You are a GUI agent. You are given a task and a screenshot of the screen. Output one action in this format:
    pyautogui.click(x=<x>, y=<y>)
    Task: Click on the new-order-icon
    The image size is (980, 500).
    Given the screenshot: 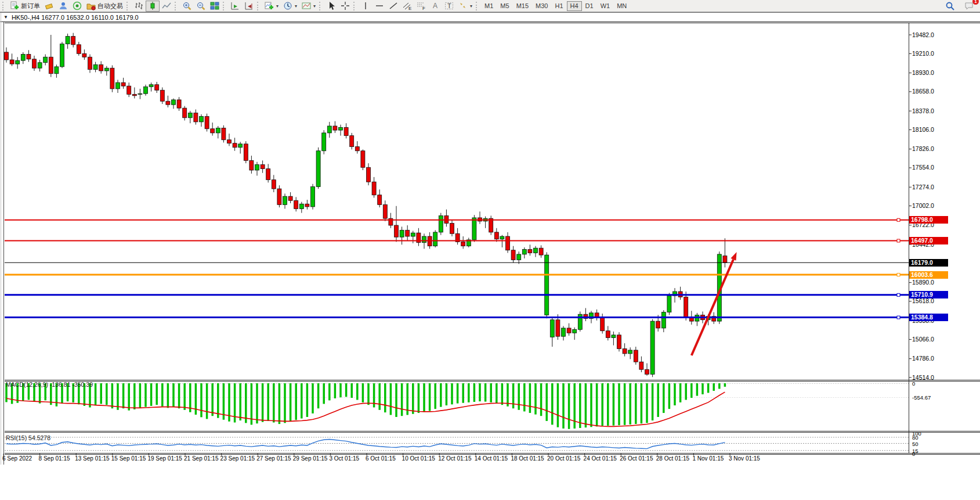 What is the action you would take?
    pyautogui.click(x=15, y=6)
    